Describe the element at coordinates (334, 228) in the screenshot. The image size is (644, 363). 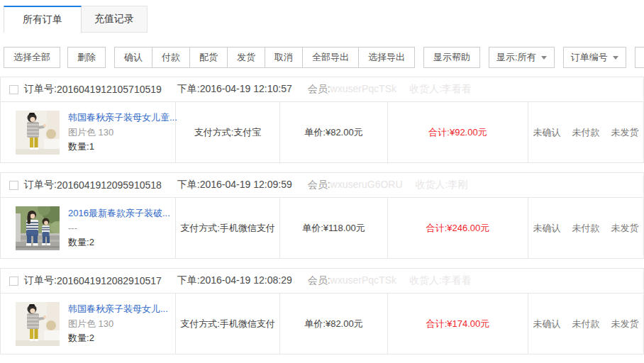
I see `unit-price: 单价:¥118.00元` at that location.